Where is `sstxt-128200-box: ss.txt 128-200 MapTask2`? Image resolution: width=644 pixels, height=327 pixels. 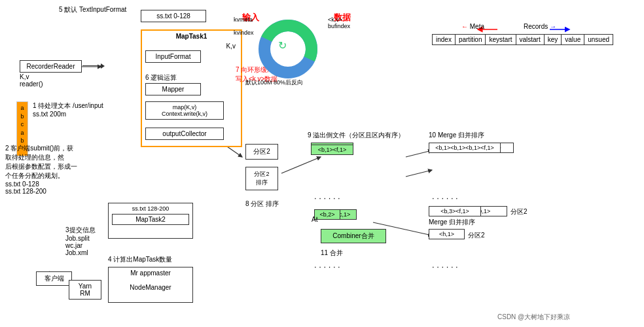 sstxt-128200-box: ss.txt 128-200 MapTask2 is located at coordinates (151, 221).